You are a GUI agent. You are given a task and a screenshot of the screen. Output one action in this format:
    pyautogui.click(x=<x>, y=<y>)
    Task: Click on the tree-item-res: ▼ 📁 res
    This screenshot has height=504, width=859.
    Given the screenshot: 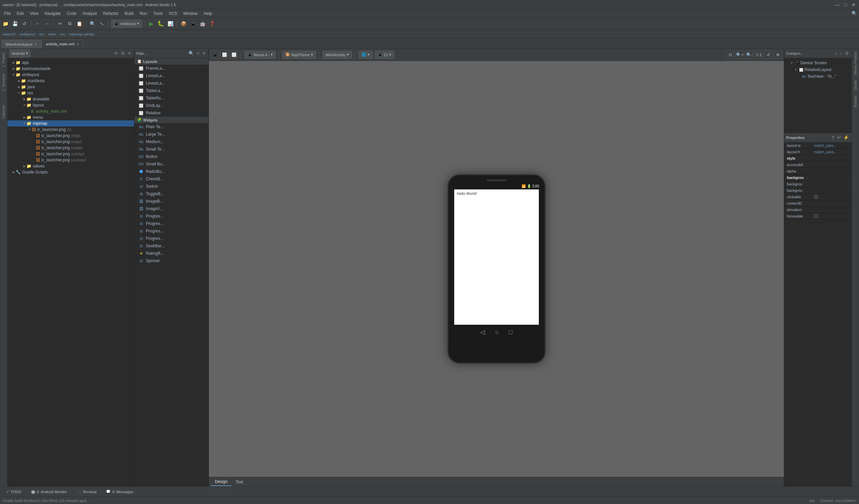 What is the action you would take?
    pyautogui.click(x=71, y=93)
    